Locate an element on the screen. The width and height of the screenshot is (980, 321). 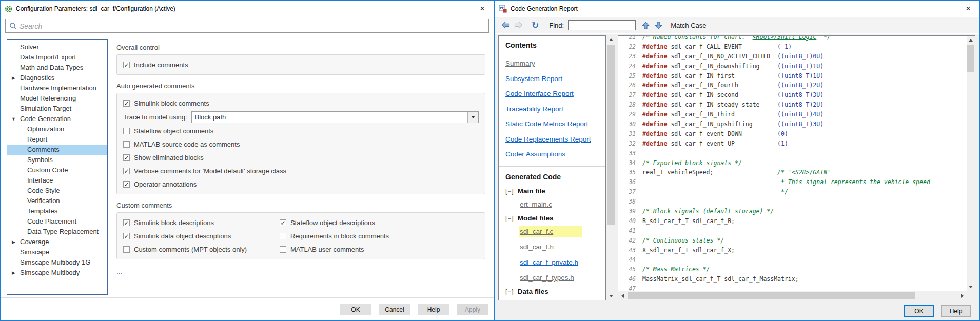
contents-link-subsystem-report: Subsystem Report is located at coordinates (534, 79).